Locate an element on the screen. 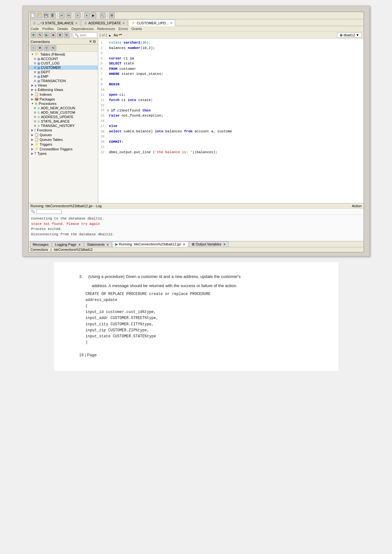  doc-param-5: input_state CUSTOMER.STATE%type is located at coordinates (202, 337).